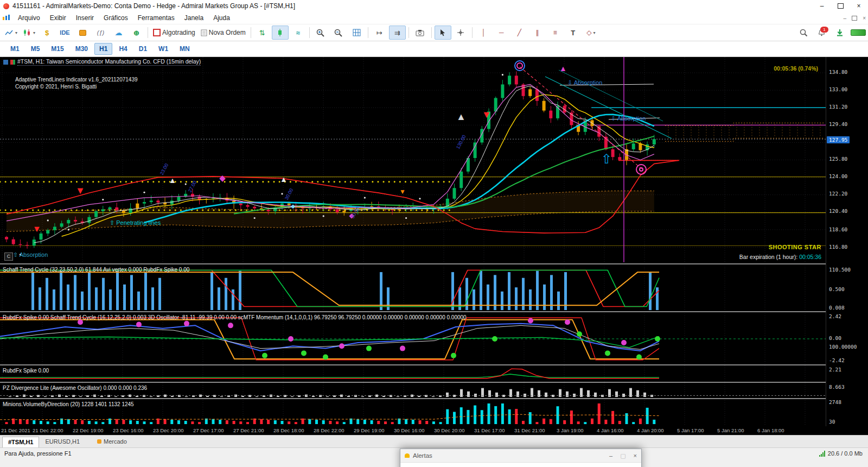 The height and width of the screenshot is (467, 868). I want to click on network-traffic: 20.6 / 0.0 Mb, so click(845, 453).